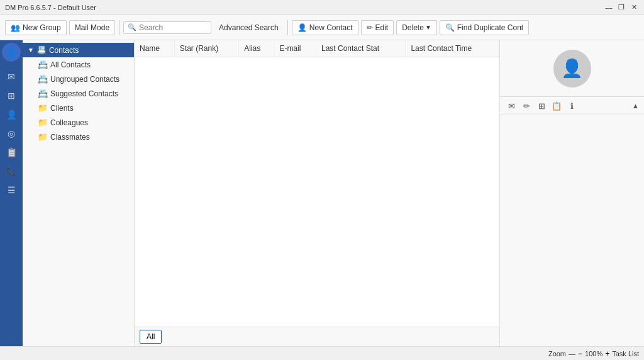  Describe the element at coordinates (43, 137) in the screenshot. I see `classmates-icon: 📁` at that location.